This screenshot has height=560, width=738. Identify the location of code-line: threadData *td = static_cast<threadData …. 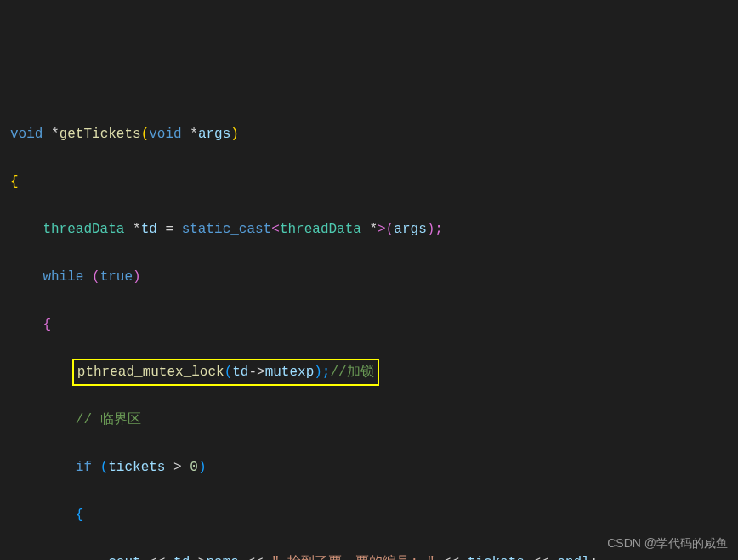
(369, 229).